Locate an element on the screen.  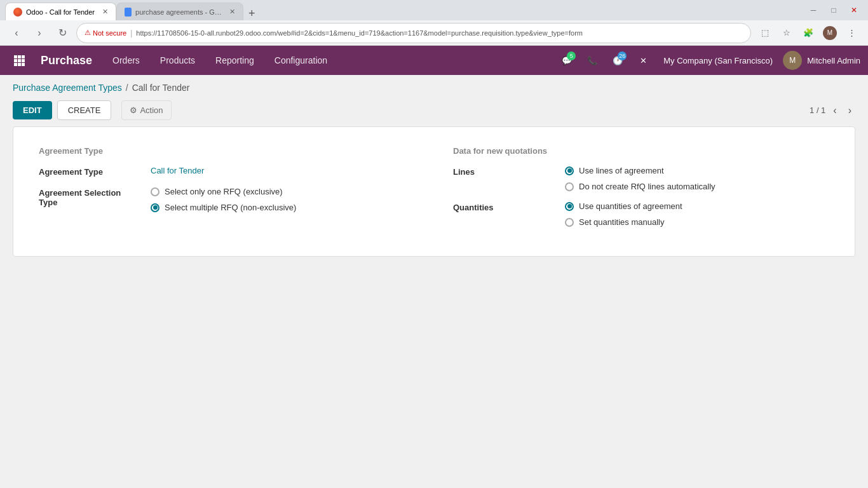
edit-button: EDIT is located at coordinates (32, 111).